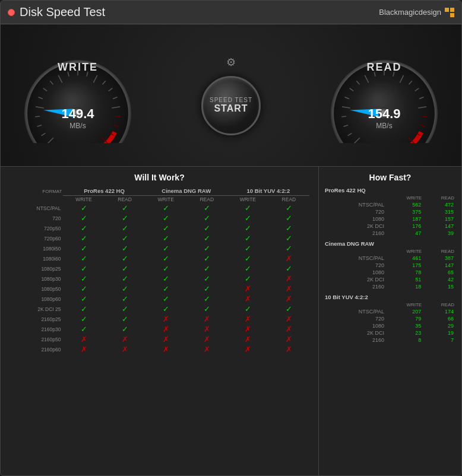 The height and width of the screenshot is (476, 462). What do you see at coordinates (439, 219) in the screenshot?
I see `speed-read-value: 157` at bounding box center [439, 219].